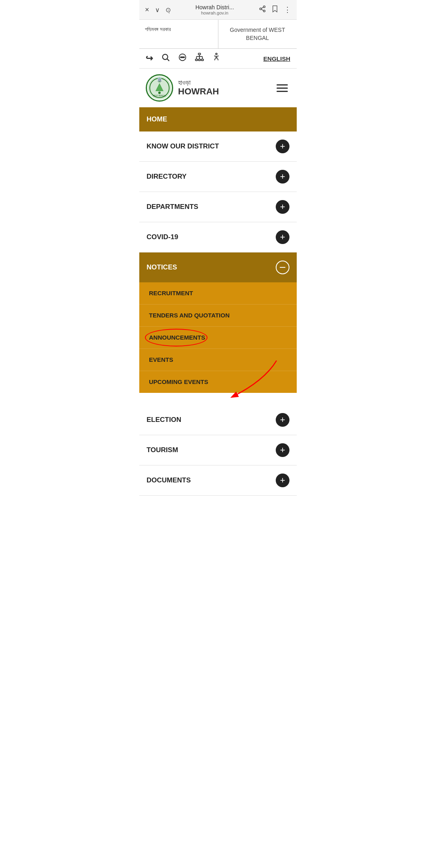 This screenshot has height=868, width=436. Describe the element at coordinates (218, 450) in the screenshot. I see `nav-item-tourism: TOURISM +` at that location.